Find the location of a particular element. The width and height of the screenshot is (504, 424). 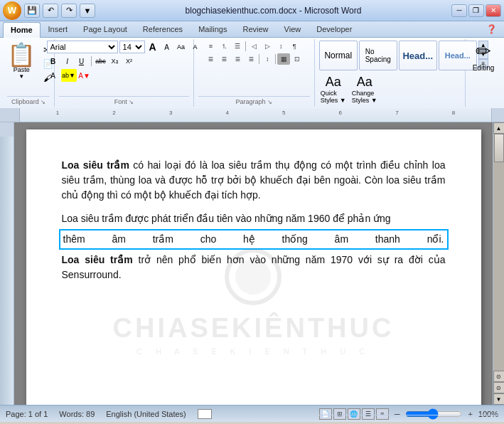

grow-font-btn: A is located at coordinates (153, 47).